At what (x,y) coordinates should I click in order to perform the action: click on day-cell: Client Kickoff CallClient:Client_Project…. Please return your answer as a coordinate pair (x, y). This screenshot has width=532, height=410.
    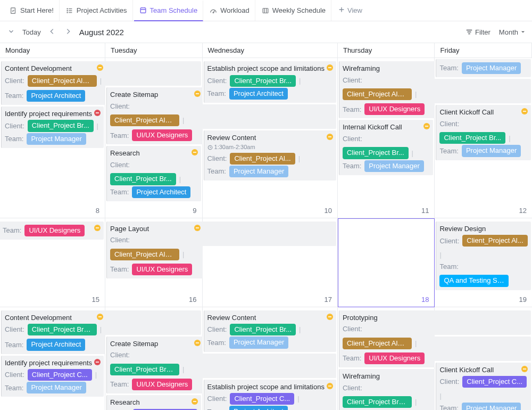
    Looking at the image, I should click on (483, 359).